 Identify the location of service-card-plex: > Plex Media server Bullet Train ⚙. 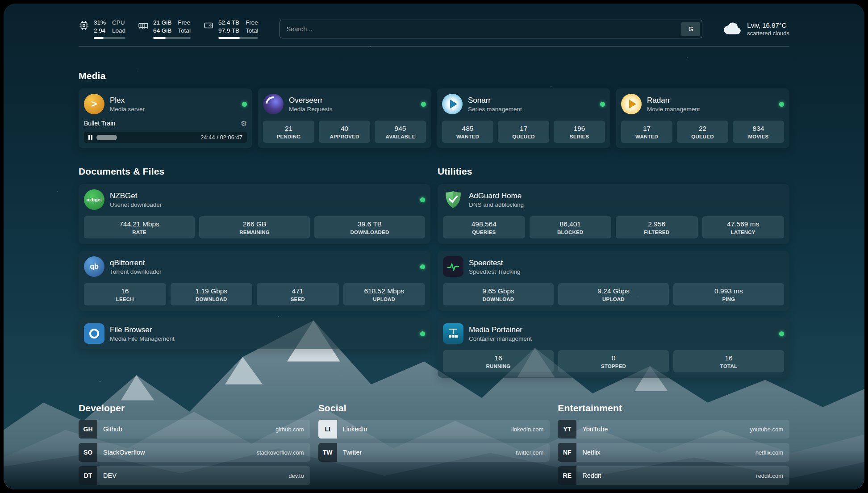
(165, 118).